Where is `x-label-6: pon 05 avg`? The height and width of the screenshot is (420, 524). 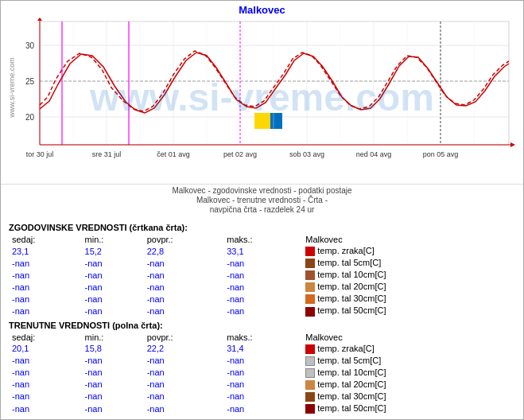
x-label-6: pon 05 avg is located at coordinates (441, 154).